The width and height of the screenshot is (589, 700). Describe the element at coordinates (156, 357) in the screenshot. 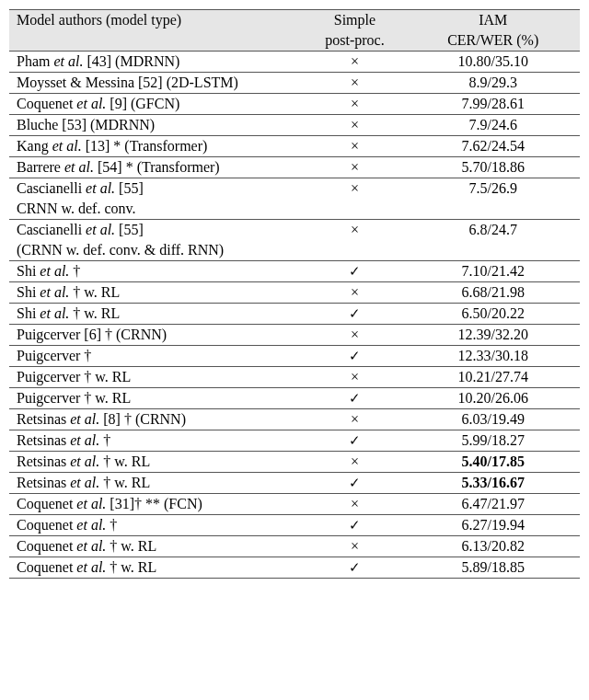

I see `cell-author: Puigcerver †` at that location.